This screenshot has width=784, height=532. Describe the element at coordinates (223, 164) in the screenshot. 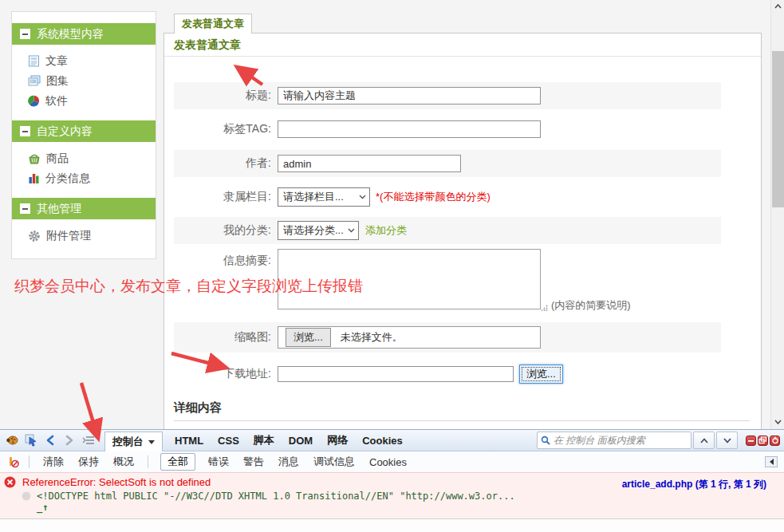

I see `author-label: 作者:` at that location.